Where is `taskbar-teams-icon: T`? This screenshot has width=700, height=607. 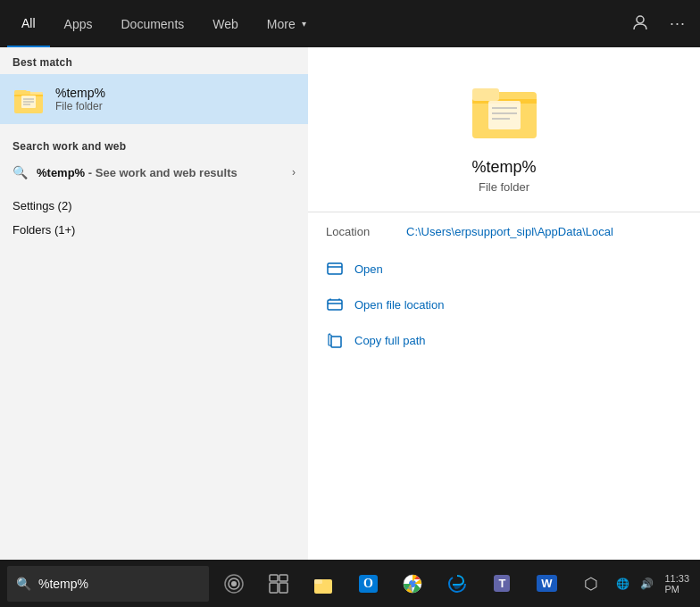 taskbar-teams-icon: T is located at coordinates (502, 584).